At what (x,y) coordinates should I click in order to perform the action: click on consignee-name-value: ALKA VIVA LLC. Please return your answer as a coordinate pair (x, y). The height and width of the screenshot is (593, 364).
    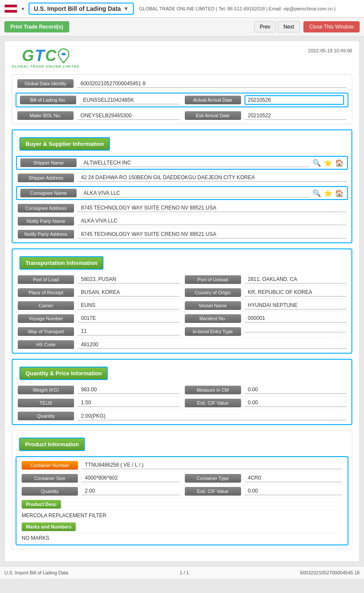
    Looking at the image, I should click on (195, 193).